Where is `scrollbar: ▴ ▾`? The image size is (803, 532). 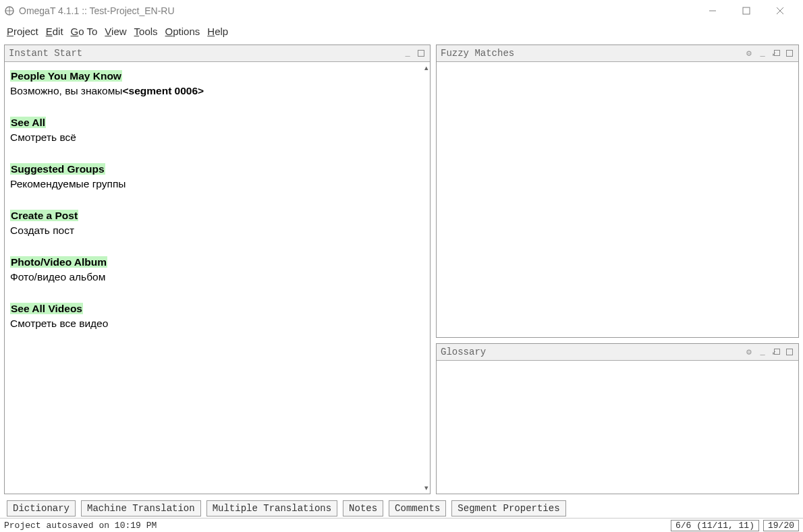
scrollbar: ▴ ▾ is located at coordinates (424, 278).